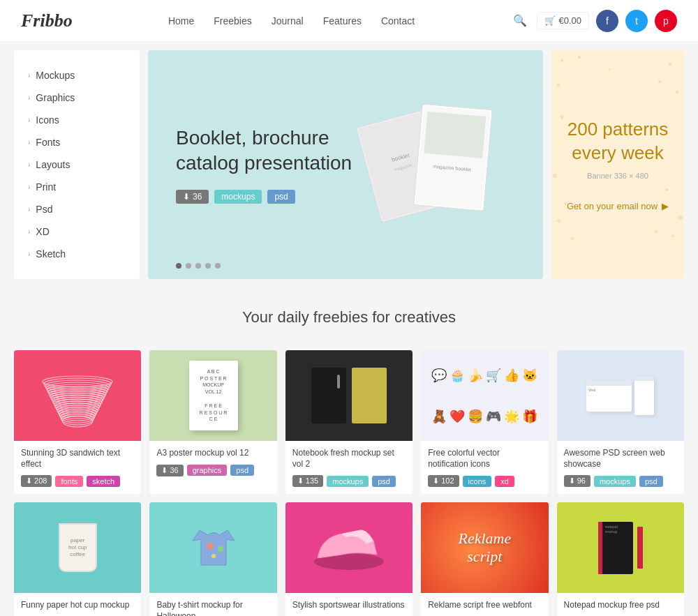  Describe the element at coordinates (77, 604) in the screenshot. I see `card-body: Funny paper hot cup mockup ⬇ 48 mockupsp…` at that location.